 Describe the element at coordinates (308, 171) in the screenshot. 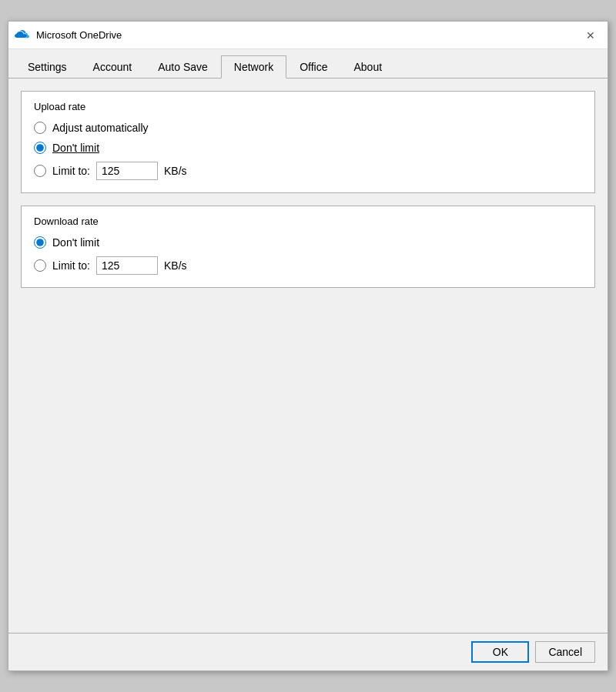

I see `upload-limit-option: Limit to: KB/s` at that location.